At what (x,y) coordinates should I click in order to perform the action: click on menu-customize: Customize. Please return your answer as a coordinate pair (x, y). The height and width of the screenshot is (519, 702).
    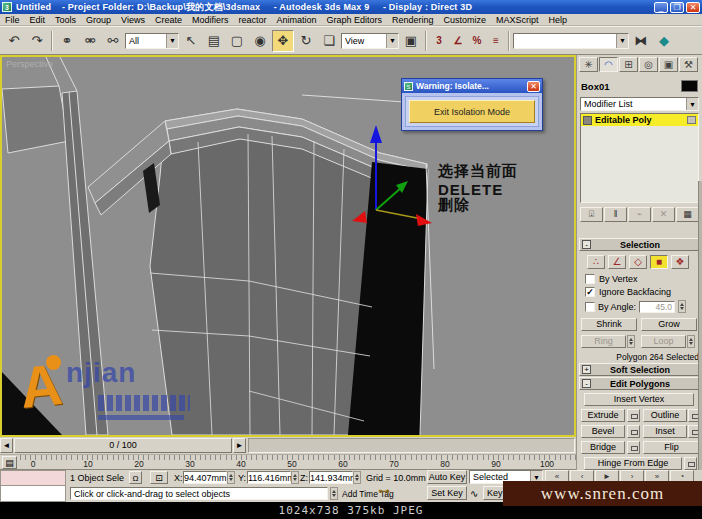
    Looking at the image, I should click on (466, 20).